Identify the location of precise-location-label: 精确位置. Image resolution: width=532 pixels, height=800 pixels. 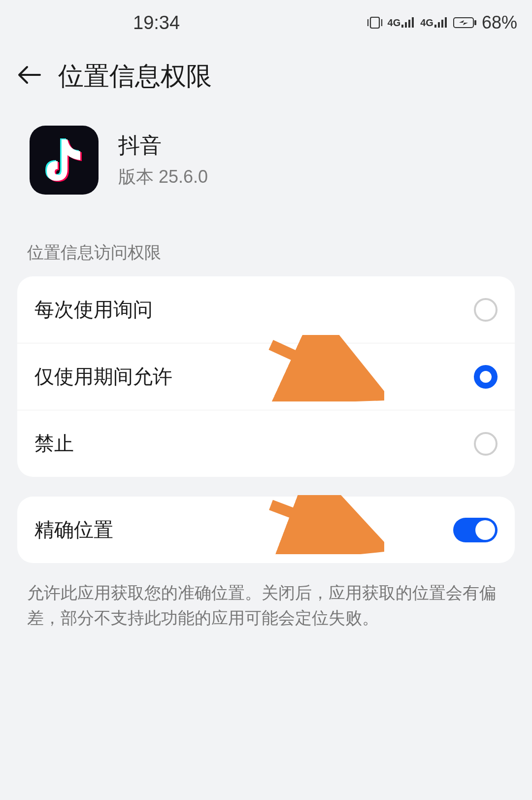
(74, 530).